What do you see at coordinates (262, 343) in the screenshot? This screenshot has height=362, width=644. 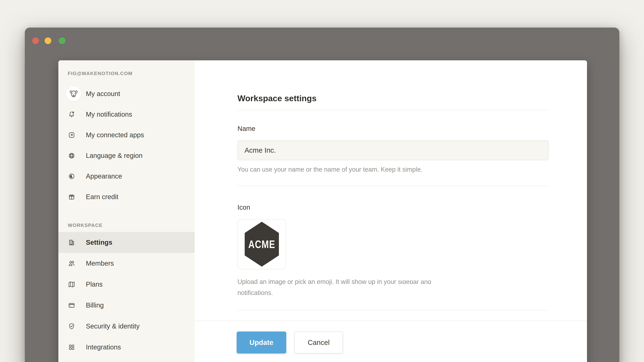 I see `update-button: Update` at bounding box center [262, 343].